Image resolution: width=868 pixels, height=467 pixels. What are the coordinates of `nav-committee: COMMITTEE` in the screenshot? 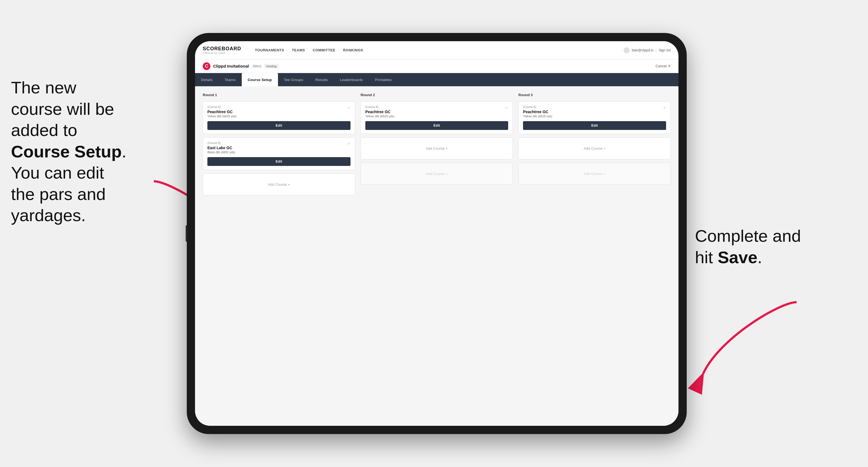 It's located at (324, 50).